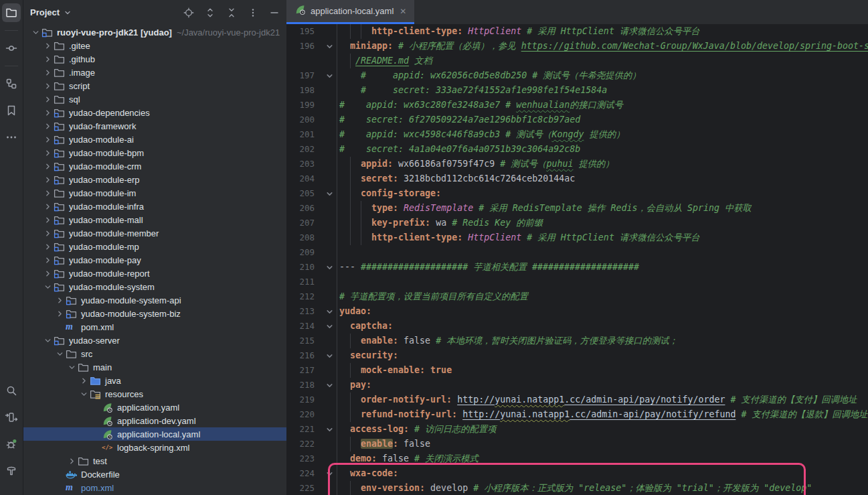  What do you see at coordinates (155, 434) in the screenshot?
I see `tree-item-application-local-yaml: application-local.yaml` at bounding box center [155, 434].